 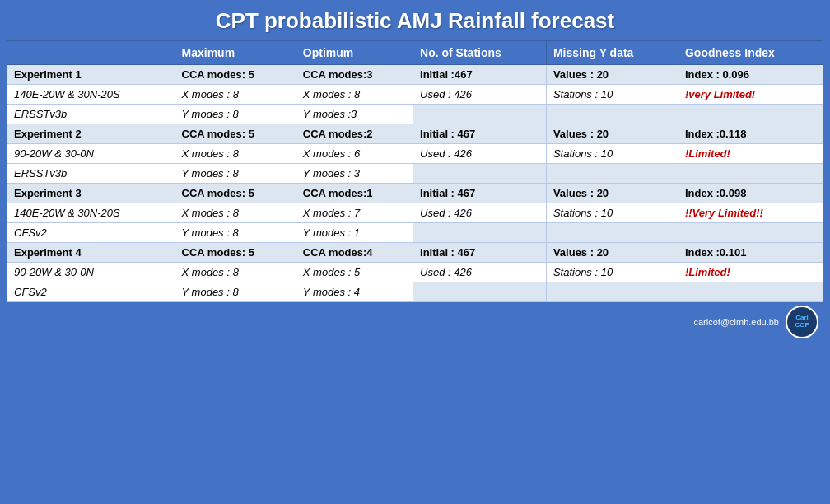 What do you see at coordinates (415, 213) in the screenshot?
I see `table-row: 140E-20W & 30N-20SX modes : 8X modes : 7…` at bounding box center [415, 213].